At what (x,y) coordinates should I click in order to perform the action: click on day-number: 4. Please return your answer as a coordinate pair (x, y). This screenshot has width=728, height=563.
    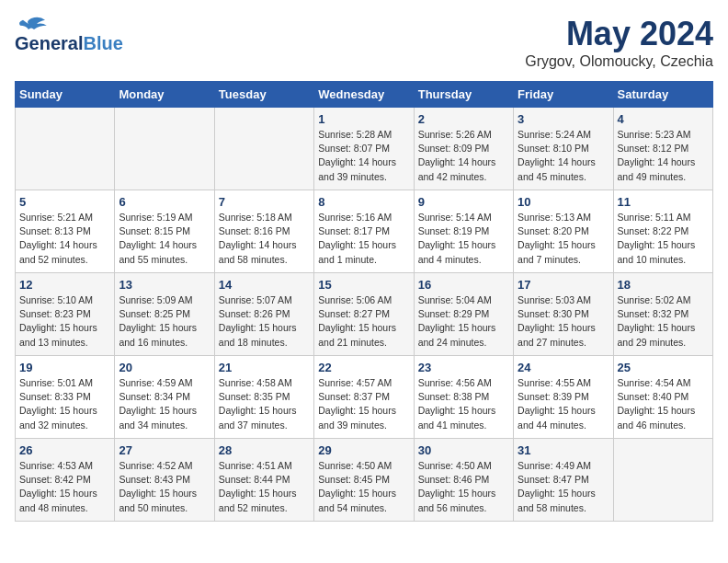
    Looking at the image, I should click on (664, 120).